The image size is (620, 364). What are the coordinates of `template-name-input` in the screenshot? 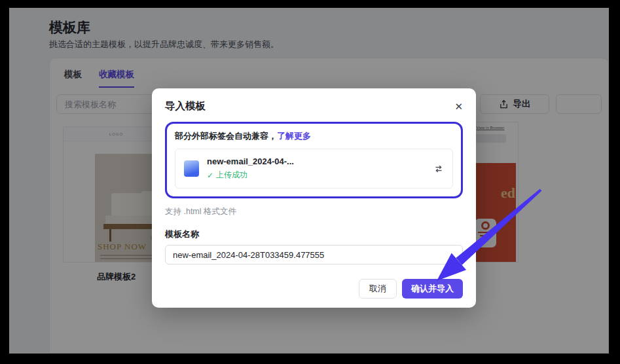 It's located at (314, 255).